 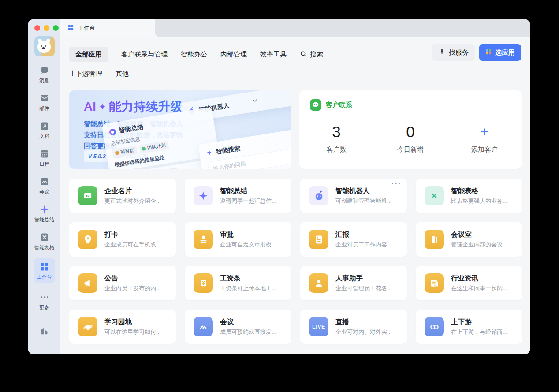 I want to click on app-desc: 可创建和管理智能机..., so click(x=364, y=201).